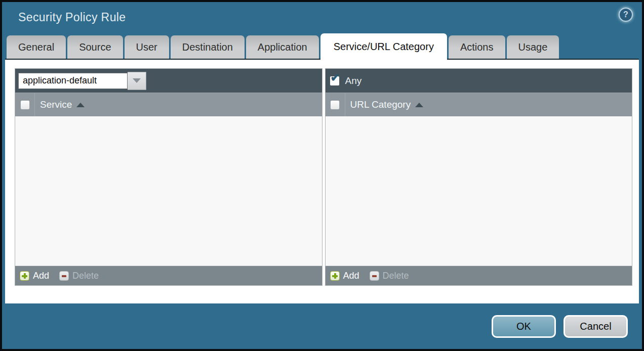 This screenshot has height=351, width=644. I want to click on titlebar: Security Policy Rule, so click(72, 17).